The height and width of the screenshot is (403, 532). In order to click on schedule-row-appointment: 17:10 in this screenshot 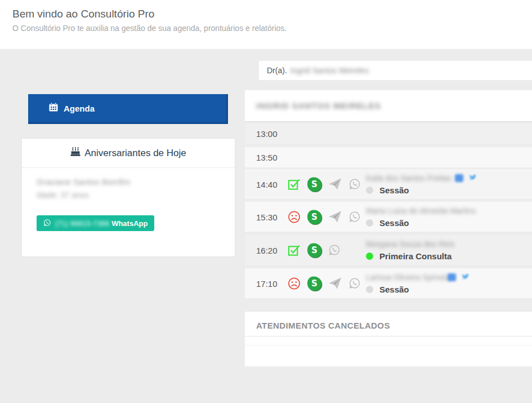, I will do `click(388, 283)`.